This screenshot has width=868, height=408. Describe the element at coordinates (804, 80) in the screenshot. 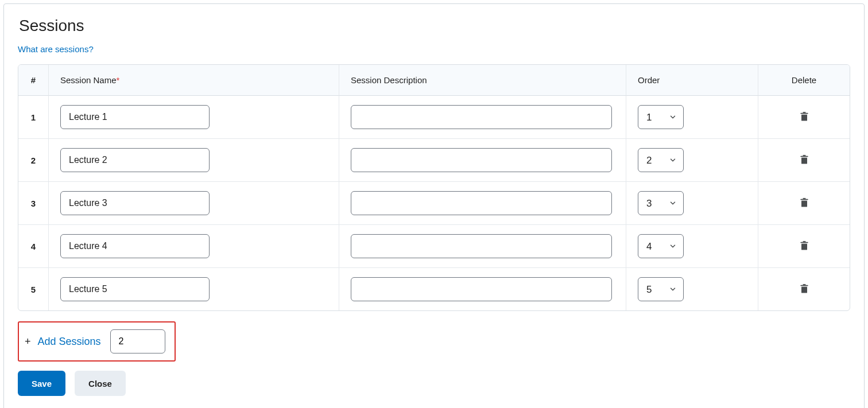

I see `col-delete: Delete` at that location.